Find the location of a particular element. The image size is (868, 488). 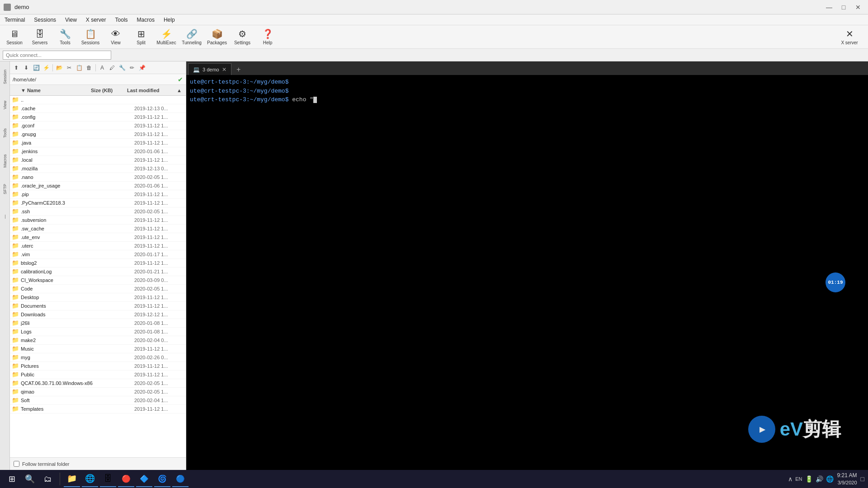

menu-help: Help is located at coordinates (169, 20).